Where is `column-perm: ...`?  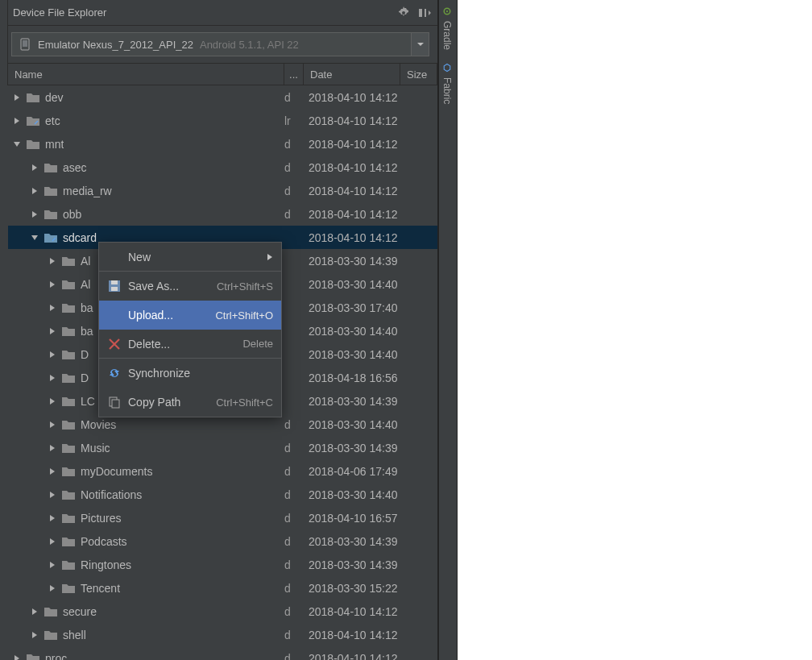 column-perm: ... is located at coordinates (294, 74).